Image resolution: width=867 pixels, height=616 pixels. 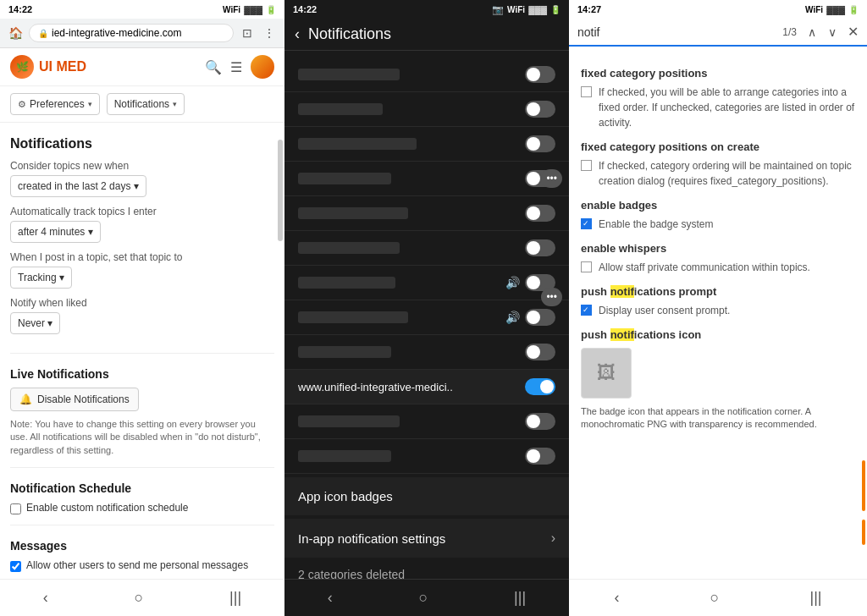 What do you see at coordinates (513, 283) in the screenshot?
I see `volume-icon-1: 🔊` at bounding box center [513, 283].